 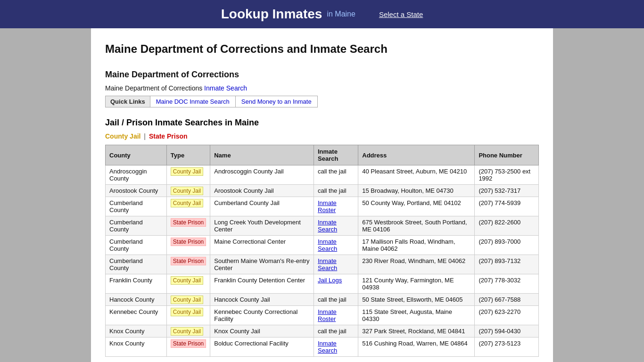 What do you see at coordinates (193, 102) in the screenshot?
I see `ql-link-1: Maine DOC Inmate Search` at bounding box center [193, 102].